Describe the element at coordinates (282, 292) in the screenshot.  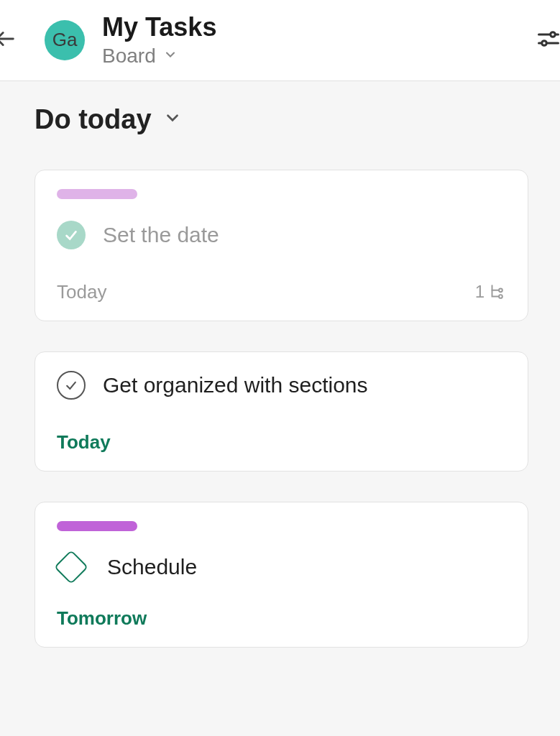
I see `card-footer: Today 1` at that location.